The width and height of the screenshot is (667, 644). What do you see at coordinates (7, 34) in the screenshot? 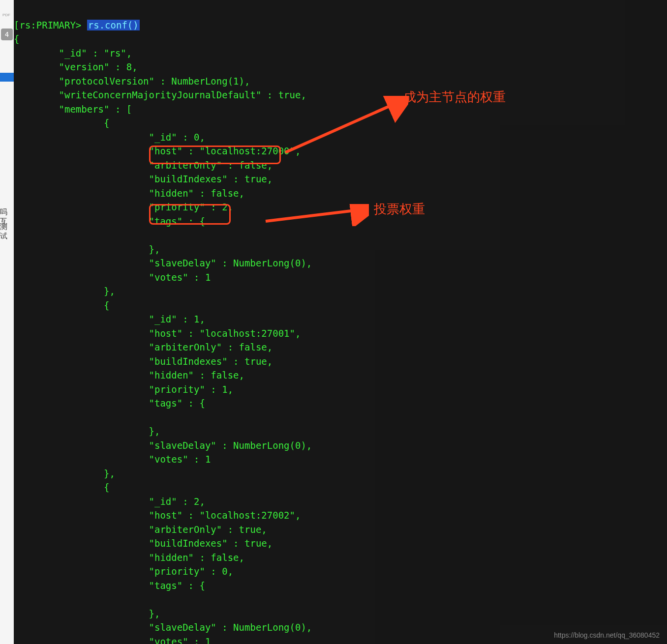
I see `sidebar-badge: 4` at bounding box center [7, 34].